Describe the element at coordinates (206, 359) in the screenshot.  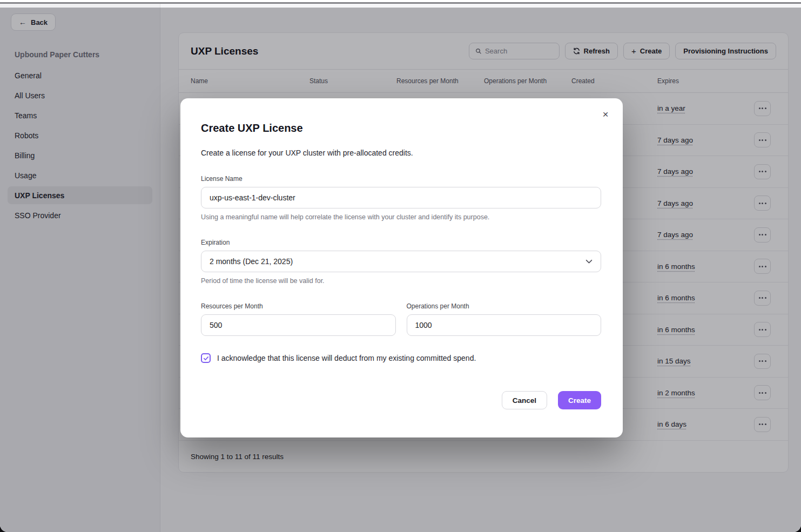
I see `check-icon` at that location.